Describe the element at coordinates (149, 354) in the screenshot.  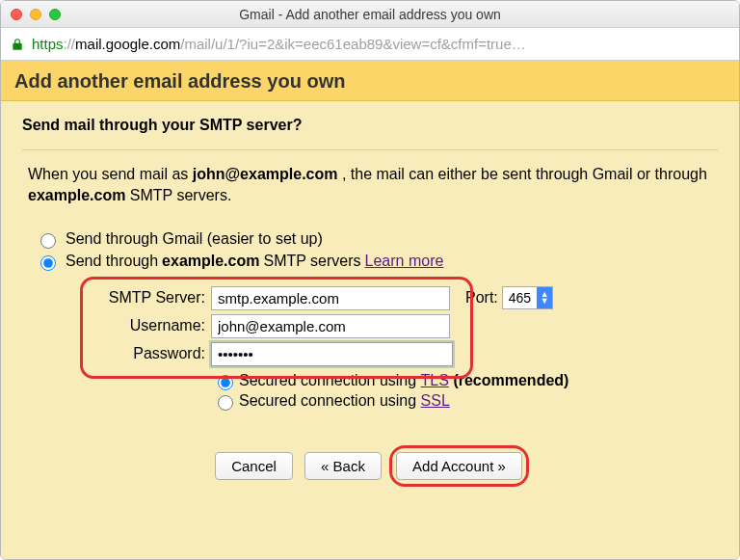
I see `password-label: Password:` at that location.